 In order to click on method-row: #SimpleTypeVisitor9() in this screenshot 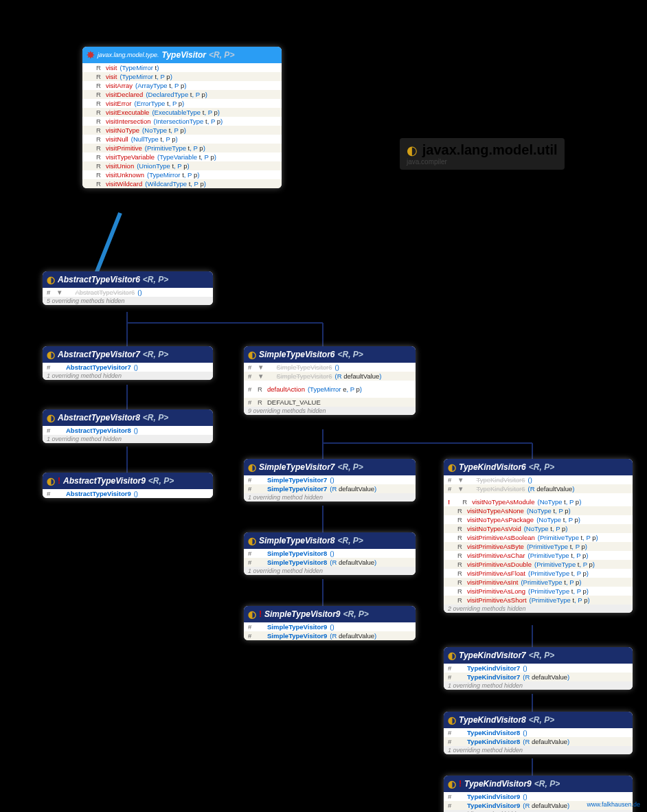, I will do `click(330, 627)`.